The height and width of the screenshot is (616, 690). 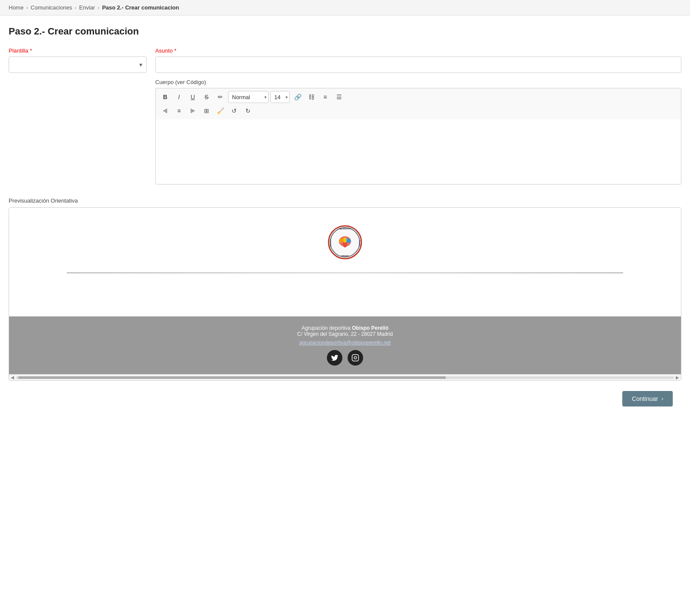 I want to click on breadcrumb-sep-1: ›, so click(x=27, y=8).